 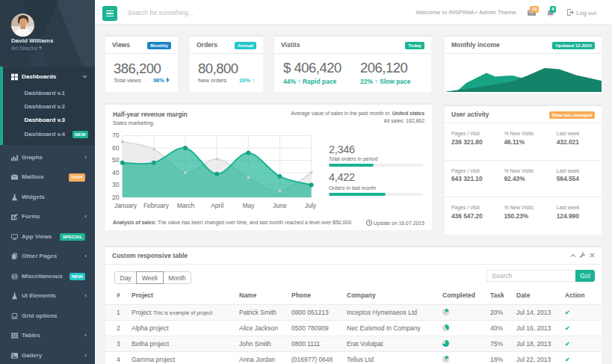 What do you see at coordinates (248, 206) in the screenshot?
I see `svg-text: May` at bounding box center [248, 206].